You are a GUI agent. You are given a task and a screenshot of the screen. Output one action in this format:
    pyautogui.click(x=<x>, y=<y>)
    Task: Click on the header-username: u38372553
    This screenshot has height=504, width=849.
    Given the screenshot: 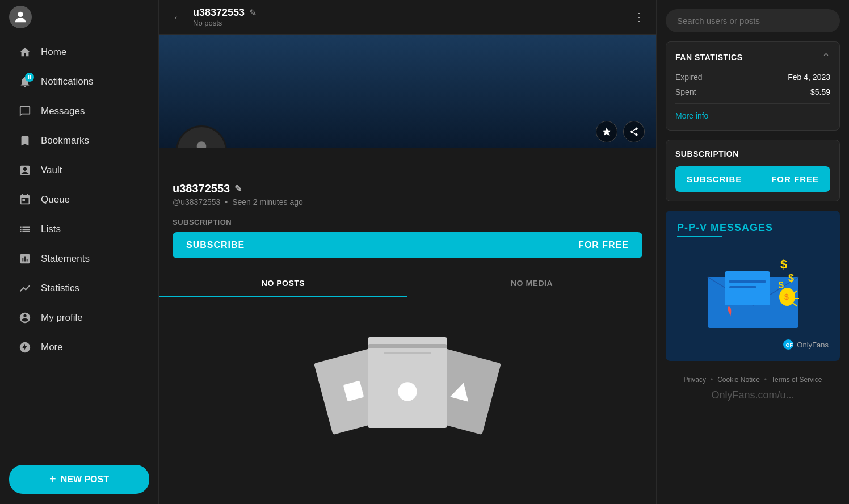 What is the action you would take?
    pyautogui.click(x=219, y=12)
    